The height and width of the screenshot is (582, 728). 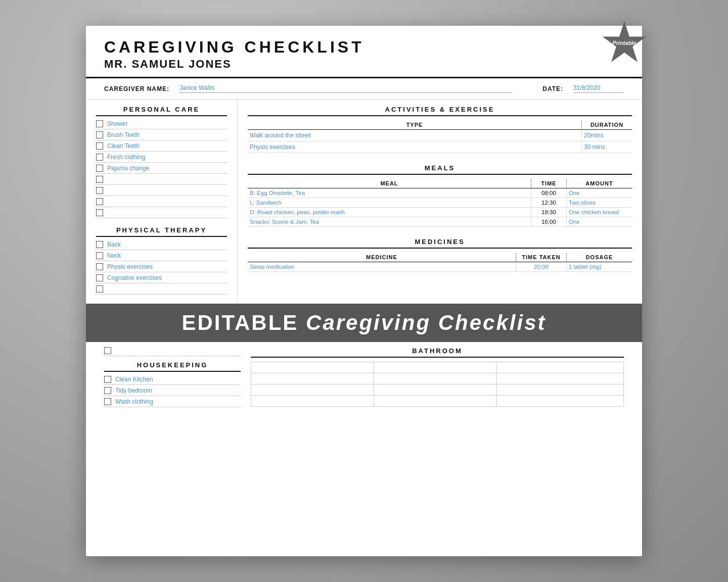 What do you see at coordinates (172, 392) in the screenshot?
I see `housekeeping-list: Clean KitchenTidy bedroomWash clothing` at bounding box center [172, 392].